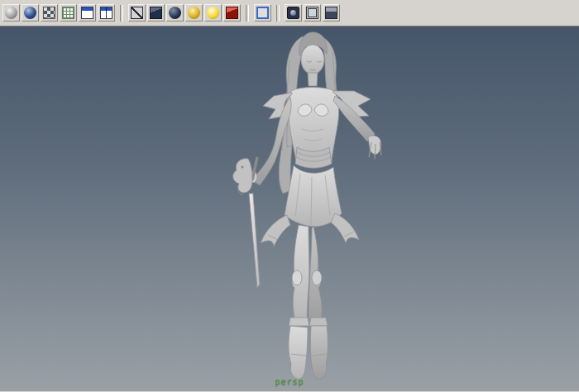  What do you see at coordinates (309, 348) in the screenshot?
I see `boots` at bounding box center [309, 348].